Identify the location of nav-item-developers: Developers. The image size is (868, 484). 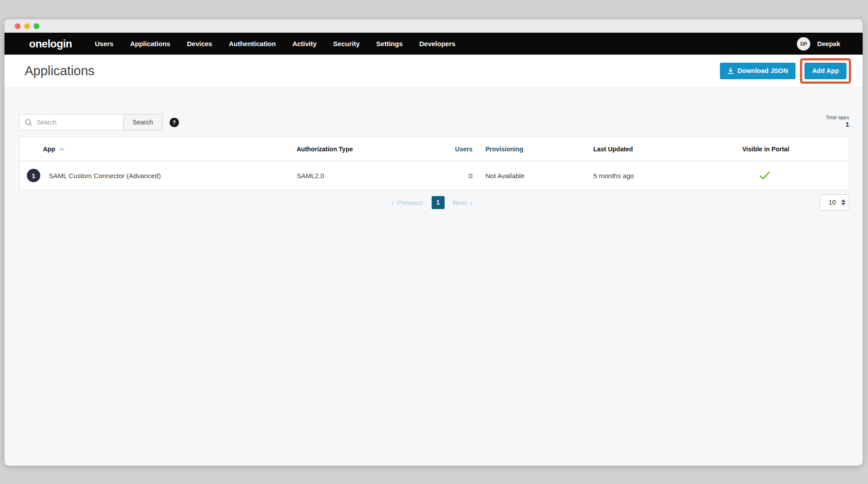
(438, 44).